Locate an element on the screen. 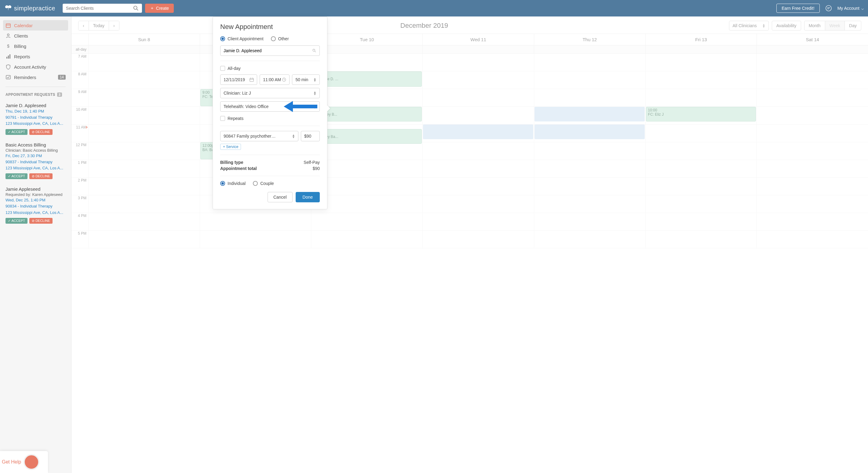  modal-title: New Appointment is located at coordinates (270, 27).